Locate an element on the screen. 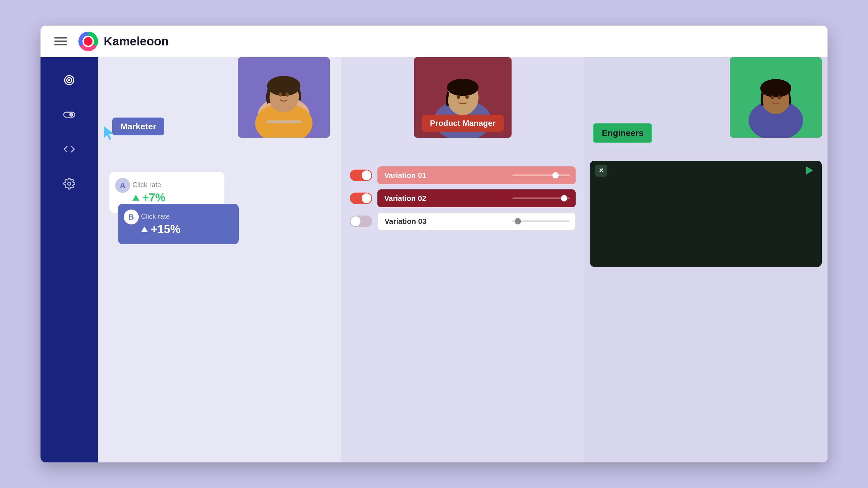 The width and height of the screenshot is (868, 488). circle-a: A is located at coordinates (123, 185).